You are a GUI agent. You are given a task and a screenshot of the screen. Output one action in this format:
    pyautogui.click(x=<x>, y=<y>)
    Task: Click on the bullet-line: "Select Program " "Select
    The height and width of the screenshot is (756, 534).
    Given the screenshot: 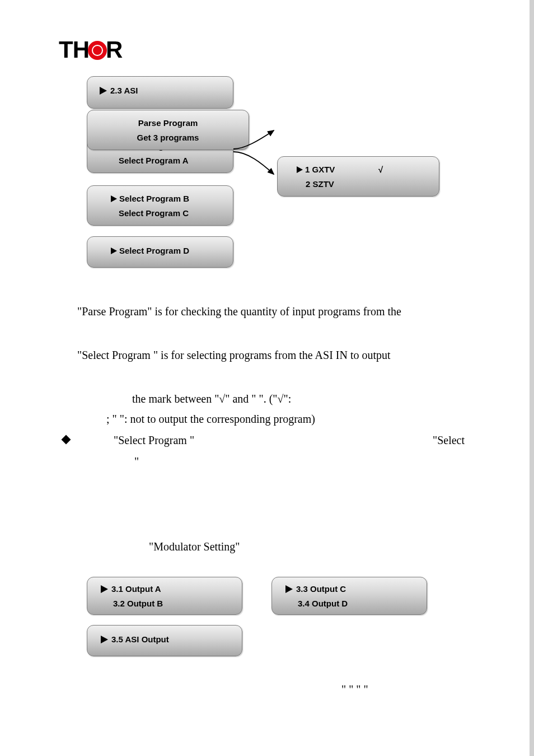 What is the action you would take?
    pyautogui.click(x=264, y=440)
    